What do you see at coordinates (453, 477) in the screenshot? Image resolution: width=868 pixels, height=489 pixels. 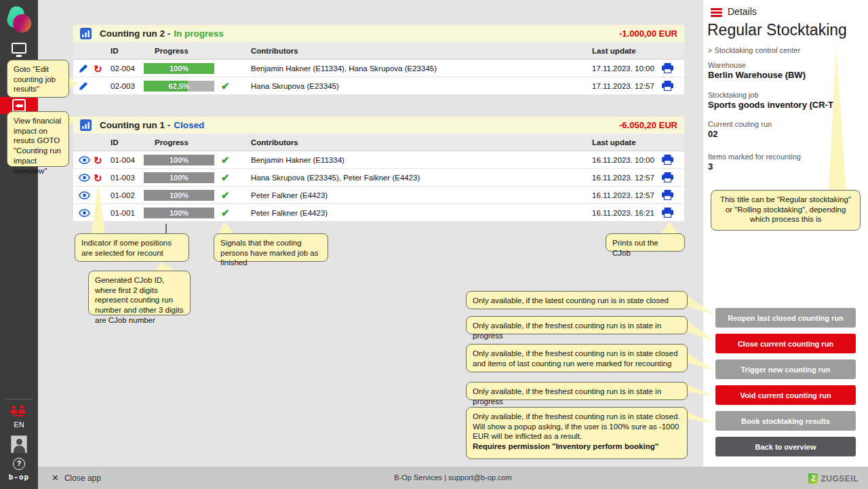 I see `footer-bar: ✕Close app B-Op Services | support@b-op.…` at bounding box center [453, 477].